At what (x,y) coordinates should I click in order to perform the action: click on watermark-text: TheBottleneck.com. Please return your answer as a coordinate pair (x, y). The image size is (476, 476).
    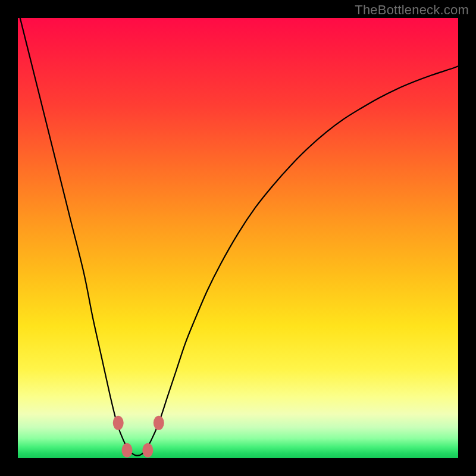
    Looking at the image, I should click on (412, 10).